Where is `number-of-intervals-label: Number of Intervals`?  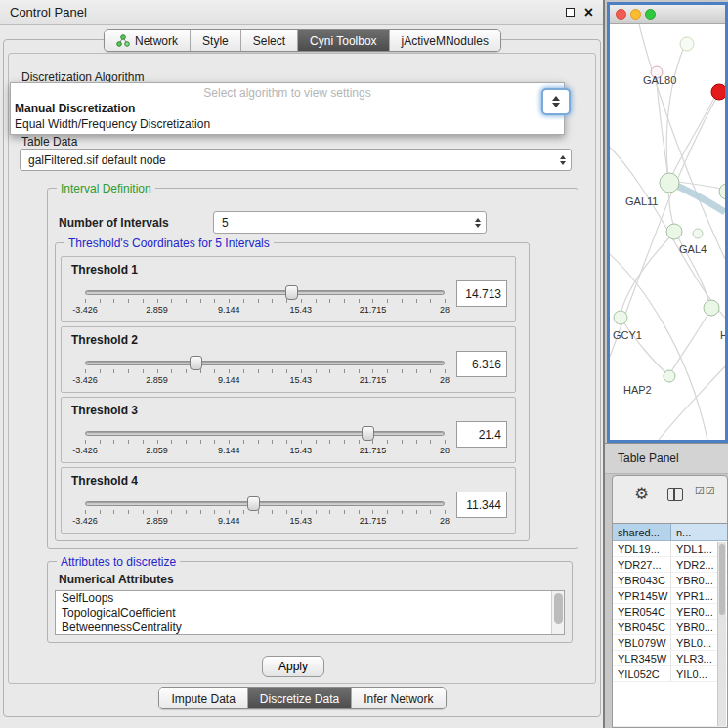 number-of-intervals-label: Number of Intervals is located at coordinates (113, 223).